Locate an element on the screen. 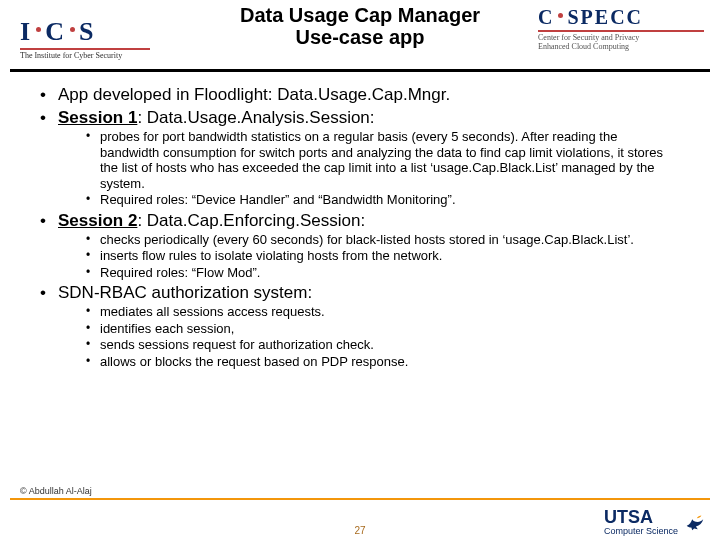 This screenshot has height=540, width=720. bullet-rest: : Data.Usage.Analysis.Session: is located at coordinates (256, 118).